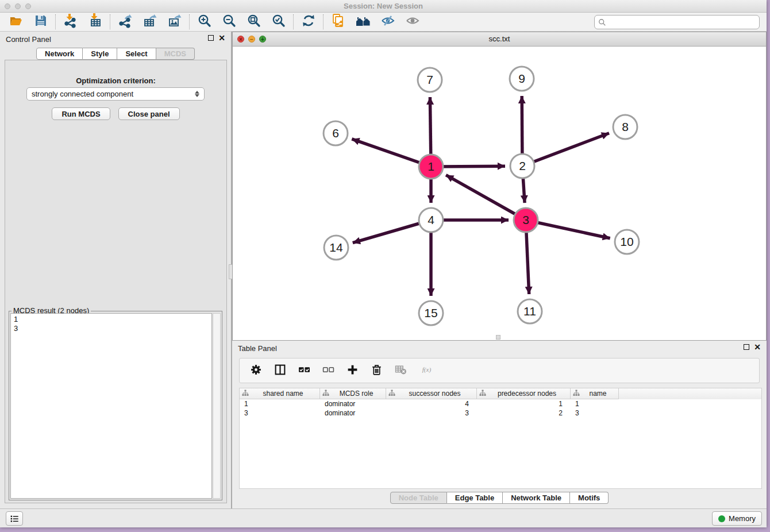 Image resolution: width=770 pixels, height=532 pixels. Describe the element at coordinates (537, 498) in the screenshot. I see `tab-network-table: Network Table` at that location.